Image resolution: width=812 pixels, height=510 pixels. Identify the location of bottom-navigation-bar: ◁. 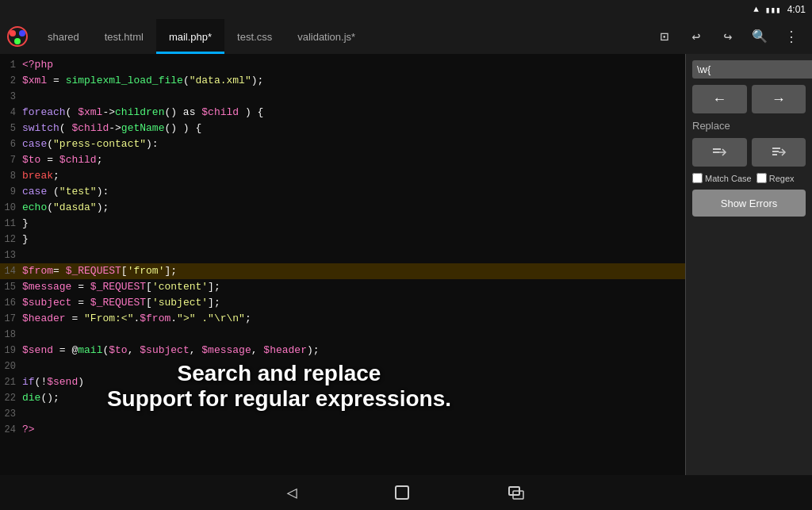
(406, 493).